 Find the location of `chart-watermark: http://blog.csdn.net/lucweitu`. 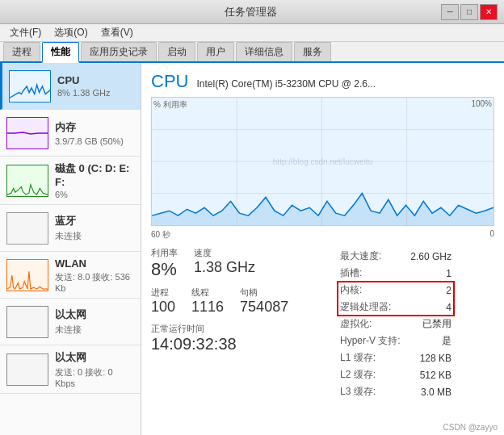

chart-watermark: http://blog.csdn.net/lucweitu is located at coordinates (323, 161).